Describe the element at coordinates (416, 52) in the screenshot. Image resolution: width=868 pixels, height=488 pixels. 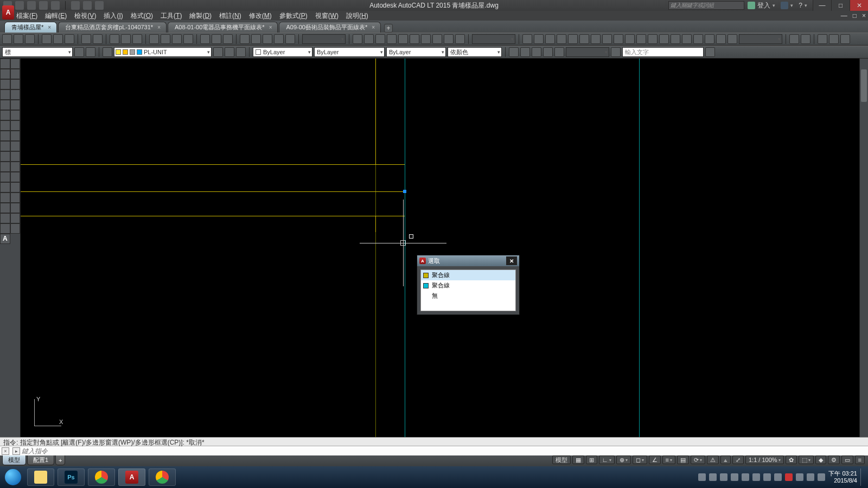
I see `lineweight-combo: ByLayer` at that location.